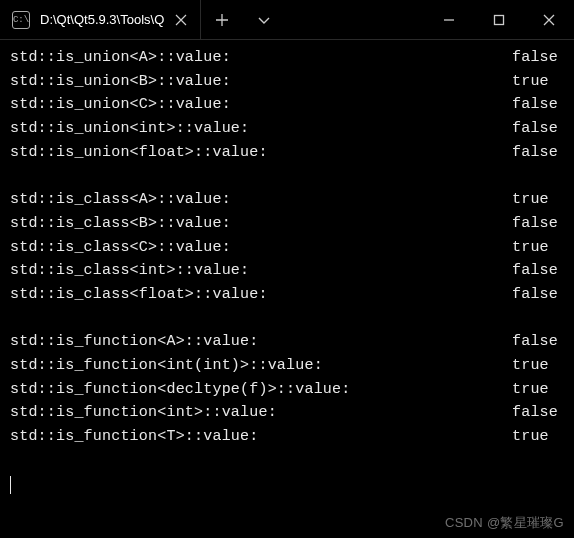  Describe the element at coordinates (139, 295) in the screenshot. I see `output-label: std::is_class<float>::value:` at that location.